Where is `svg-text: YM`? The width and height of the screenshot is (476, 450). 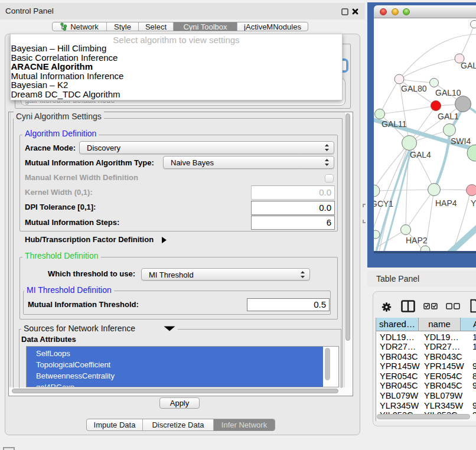 svg-text: YM is located at coordinates (474, 203).